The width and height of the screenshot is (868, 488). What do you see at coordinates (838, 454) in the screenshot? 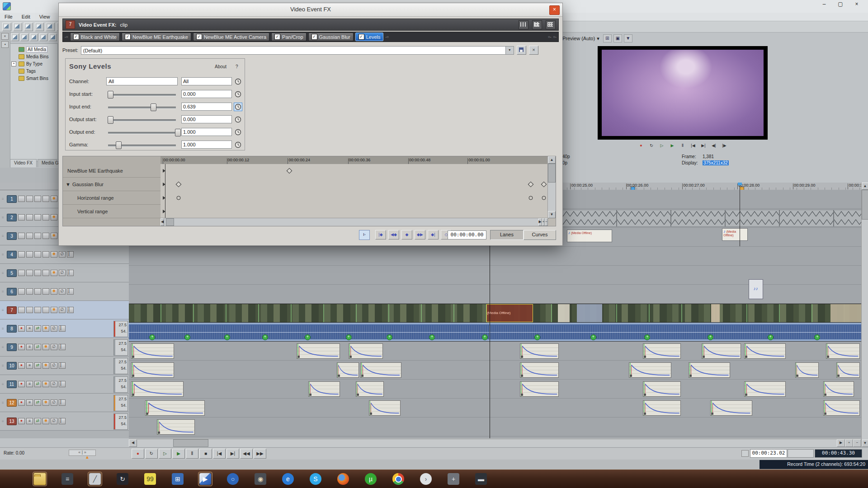
I see `timecode-end: 00:00:43.30` at bounding box center [838, 454].